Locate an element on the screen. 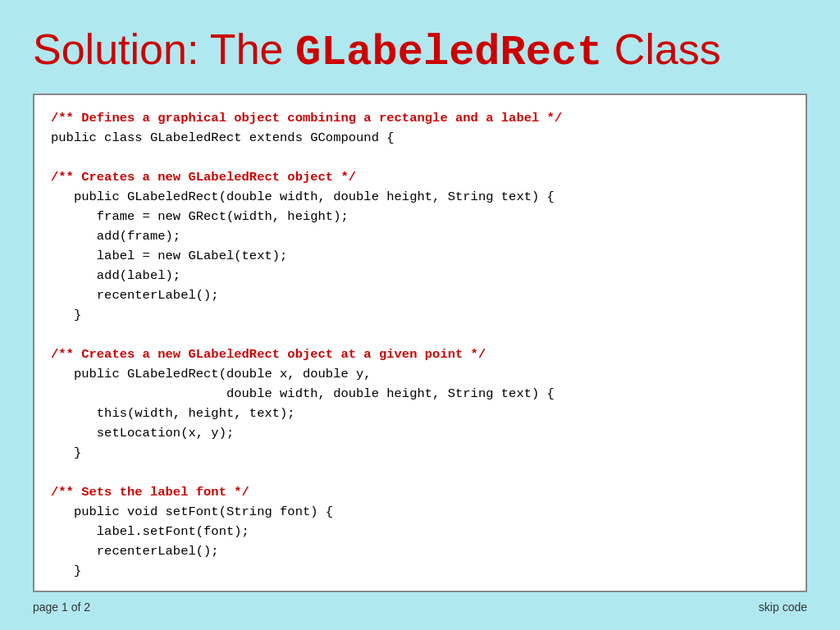 Image resolution: width=840 pixels, height=630 pixels. code-line-11: } is located at coordinates (420, 315).